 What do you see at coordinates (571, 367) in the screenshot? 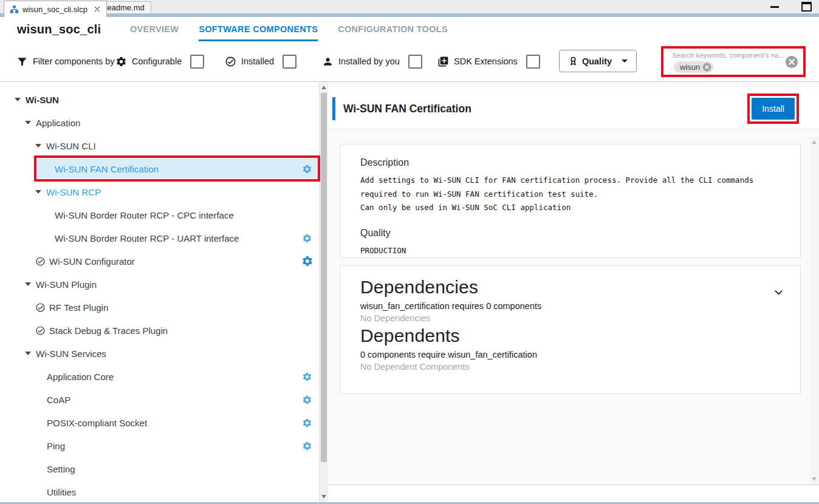
I see `dependents-empty: No Dependent Components` at bounding box center [571, 367].